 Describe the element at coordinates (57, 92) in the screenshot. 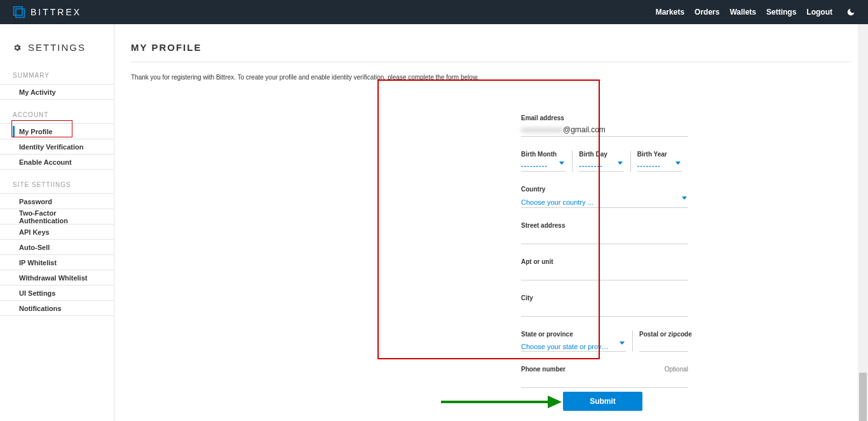

I see `sidebar-item-my-activity: My Activity` at that location.